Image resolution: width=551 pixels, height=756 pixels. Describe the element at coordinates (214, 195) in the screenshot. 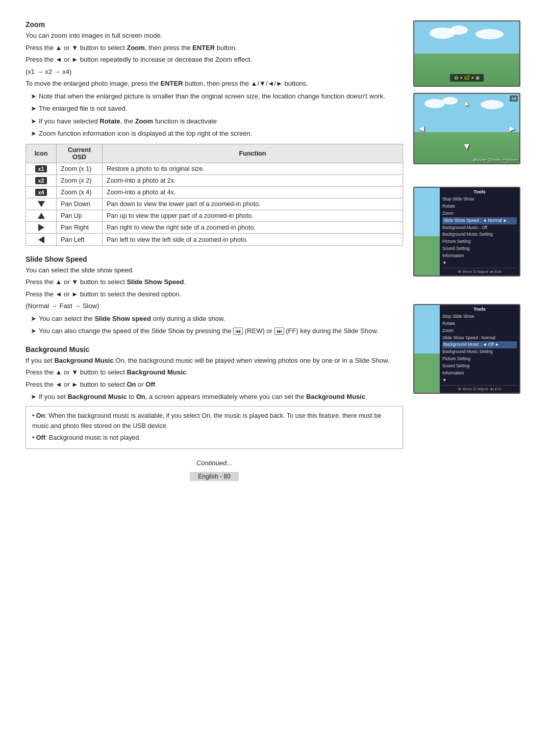

I see `zoom-table: Icon Current OSD Function x1 Zoom (x 1) …` at that location.